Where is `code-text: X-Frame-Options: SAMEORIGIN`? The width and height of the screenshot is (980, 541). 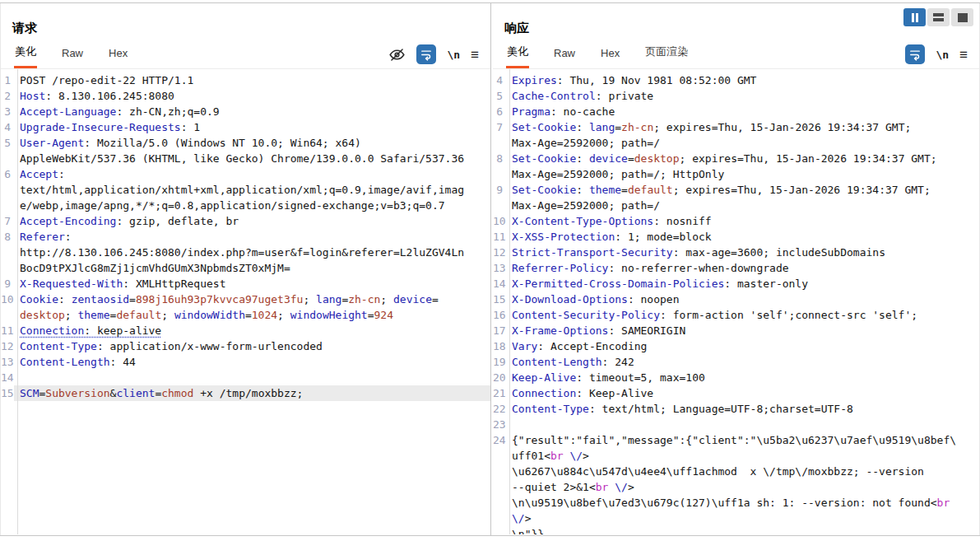
code-text: X-Frame-Options: SAMEORIGIN is located at coordinates (742, 331).